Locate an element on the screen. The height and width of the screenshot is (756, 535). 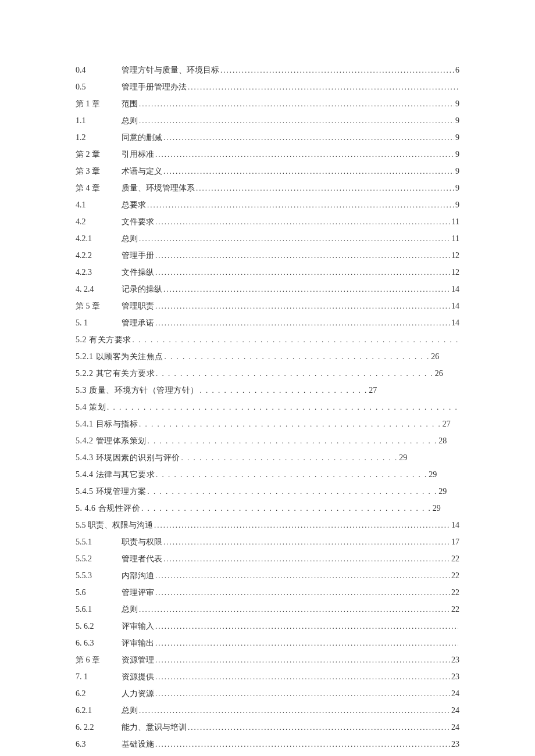
toc-entry: 5.4.2 管理体系策划 . . . . . . . . . . . . . .… is located at coordinates (268, 441).